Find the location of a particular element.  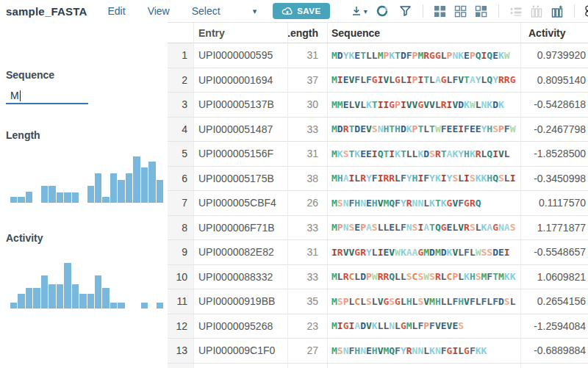

cell-sequence: MIGIADVKLLNLGMLFPFVEVES is located at coordinates (425, 327).